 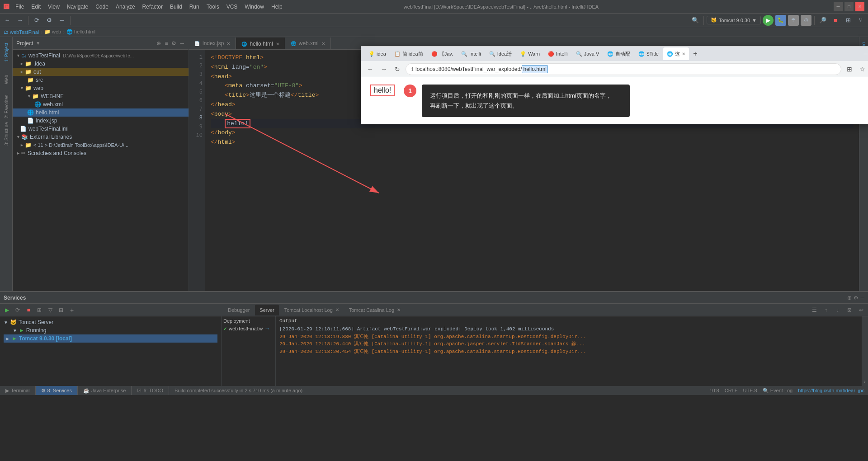 What do you see at coordinates (6, 80) in the screenshot?
I see `sidebar-item-web: Web` at bounding box center [6, 80].